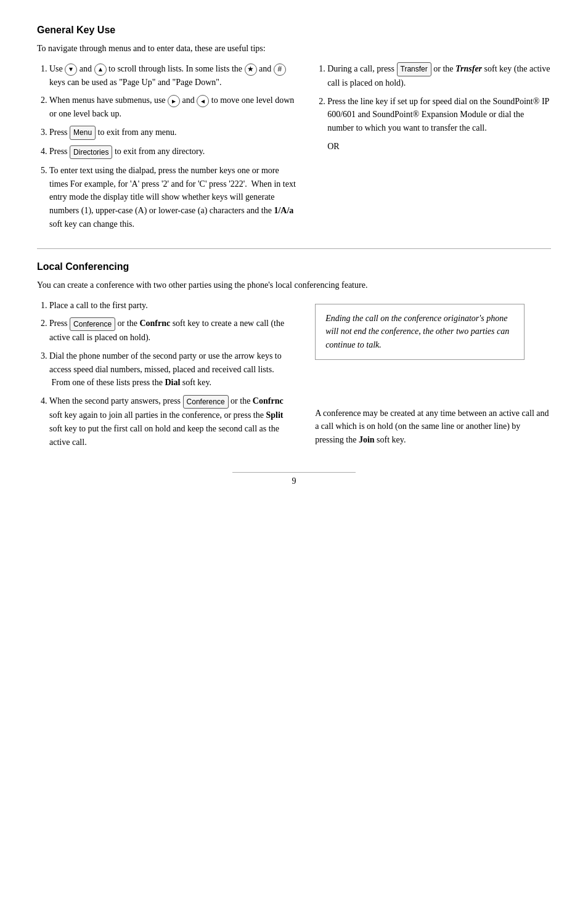 The height and width of the screenshot is (909, 588). What do you see at coordinates (173, 306) in the screenshot?
I see `list-item: Place a call to the first party.` at bounding box center [173, 306].